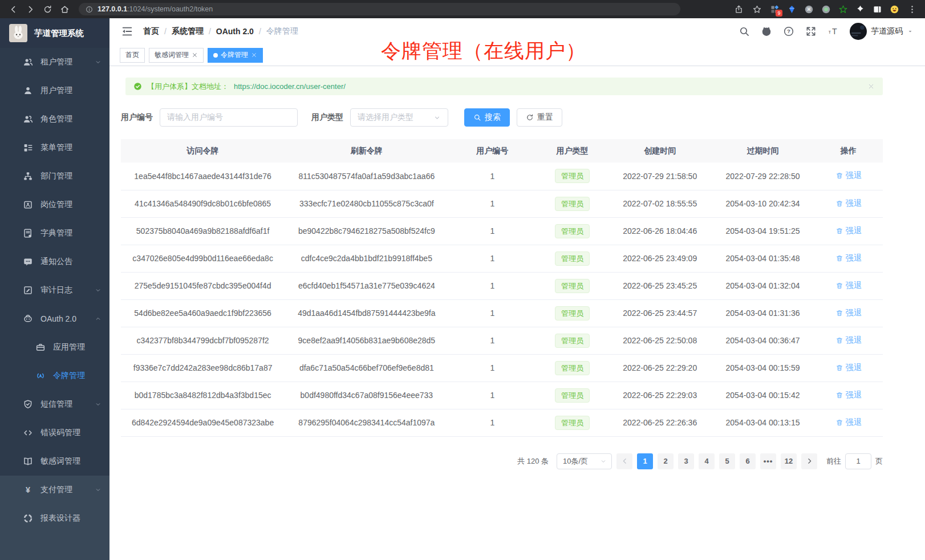 The width and height of the screenshot is (925, 560). What do you see at coordinates (176, 55) in the screenshot?
I see `tab-sensitive: 敏感词管理` at bounding box center [176, 55].